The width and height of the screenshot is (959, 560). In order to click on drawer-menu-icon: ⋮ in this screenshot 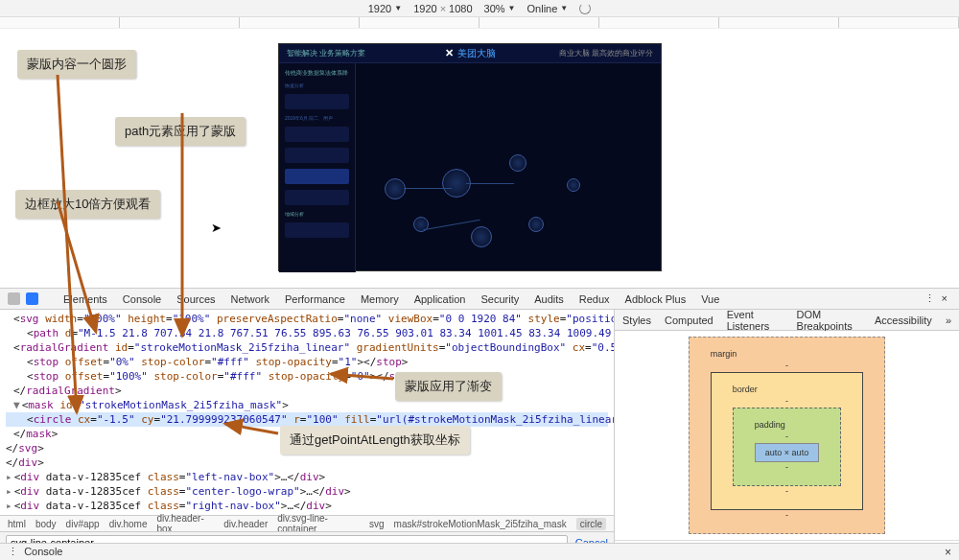, I will do `click(13, 551)`.